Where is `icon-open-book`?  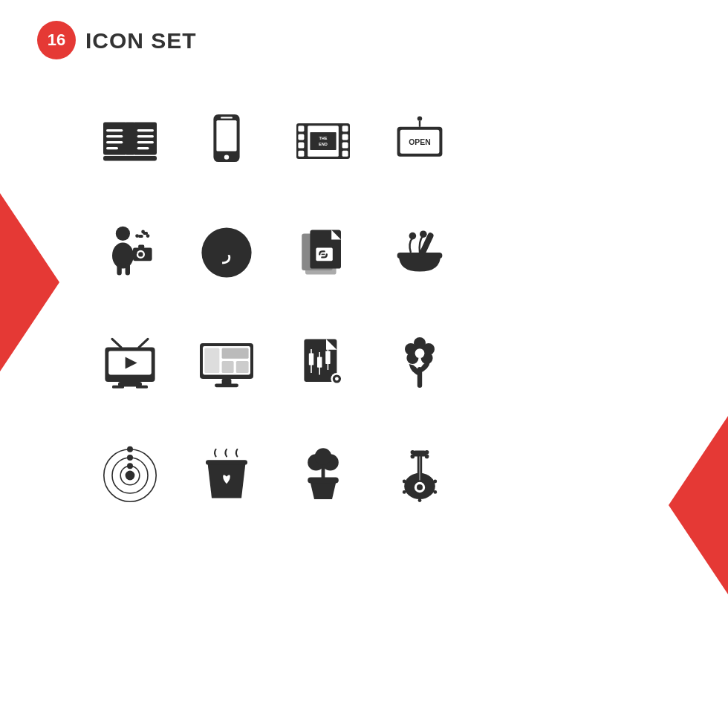
icon-open-book is located at coordinates (130, 141).